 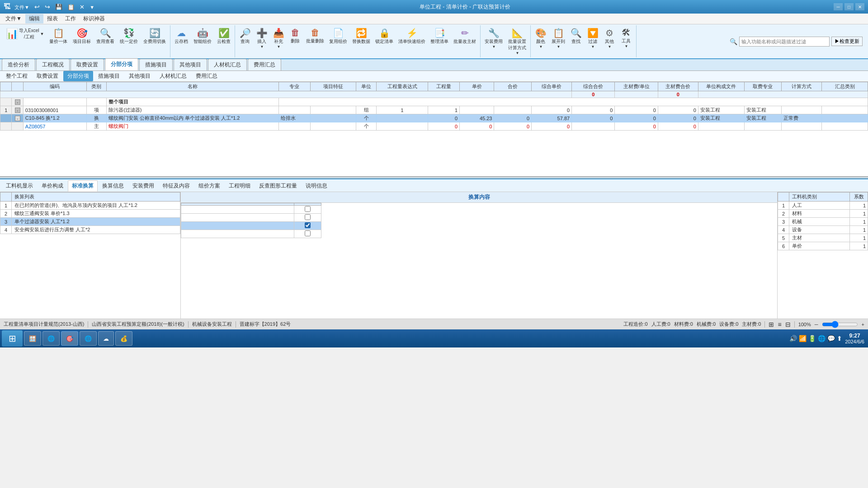 I want to click on taskbar-app-4: 🌐, so click(x=88, y=338).